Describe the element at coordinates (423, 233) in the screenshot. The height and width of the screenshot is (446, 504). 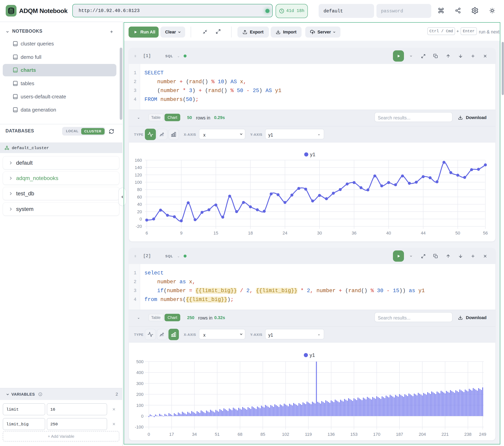
I see `svg-text: 44` at that location.